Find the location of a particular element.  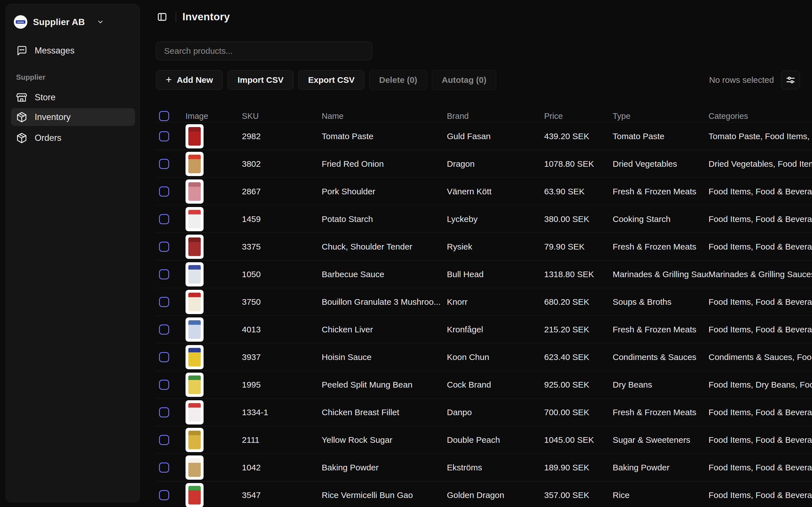

name-cell: Chicken Breast Fillet is located at coordinates (385, 412).